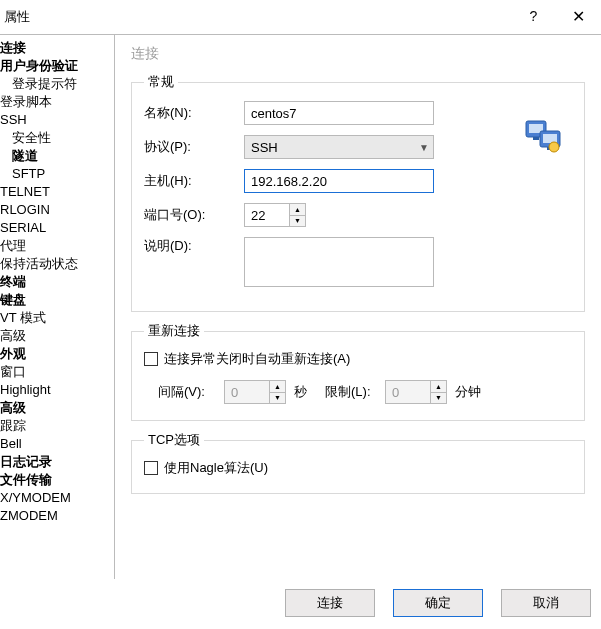 The image size is (601, 629). What do you see at coordinates (264, 148) in the screenshot?
I see `protocol-value: SSH` at bounding box center [264, 148].